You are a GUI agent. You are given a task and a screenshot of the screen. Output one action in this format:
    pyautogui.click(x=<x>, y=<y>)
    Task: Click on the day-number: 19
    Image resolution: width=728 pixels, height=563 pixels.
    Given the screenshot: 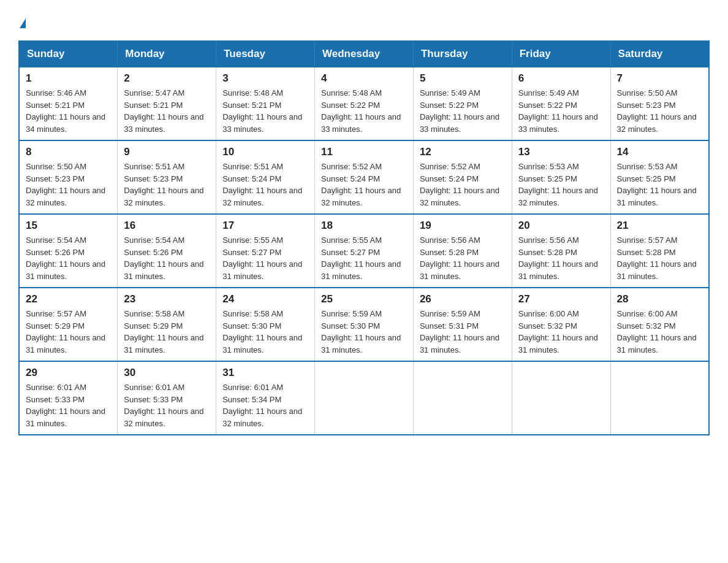 What is the action you would take?
    pyautogui.click(x=463, y=226)
    